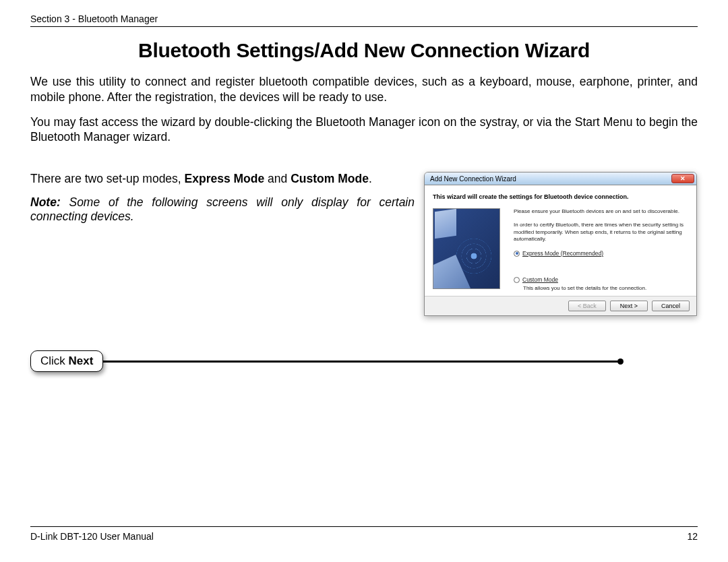 This screenshot has height=562, width=728. Describe the element at coordinates (360, 361) in the screenshot. I see `callout-line` at that location.